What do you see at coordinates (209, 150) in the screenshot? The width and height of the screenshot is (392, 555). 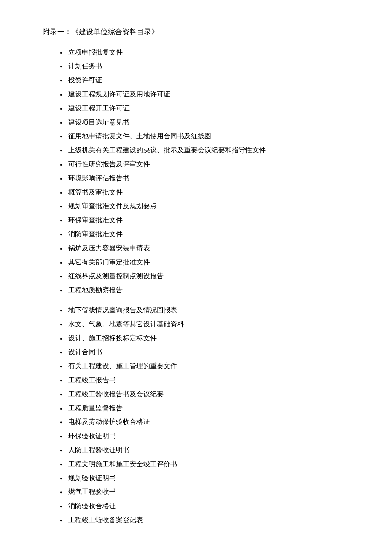 I see `list-item: 上级机关有关工程建设的决议、批示及重要会议纪要和指导性文件` at bounding box center [209, 150].